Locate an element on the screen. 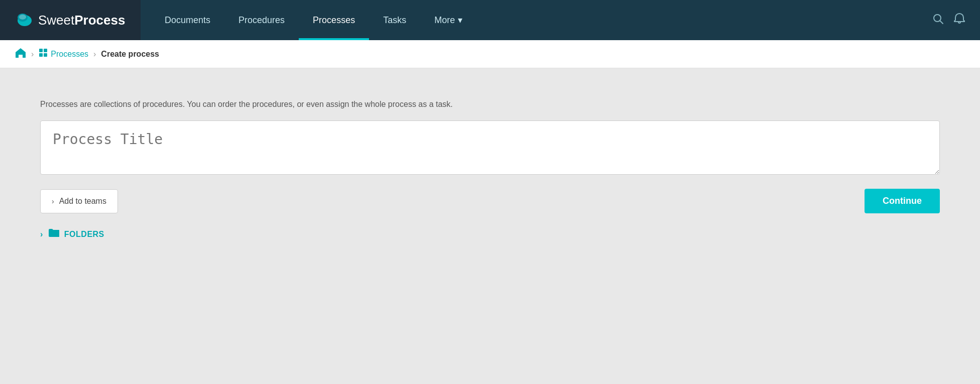  actions-row: › Add to teams Continue is located at coordinates (490, 201).